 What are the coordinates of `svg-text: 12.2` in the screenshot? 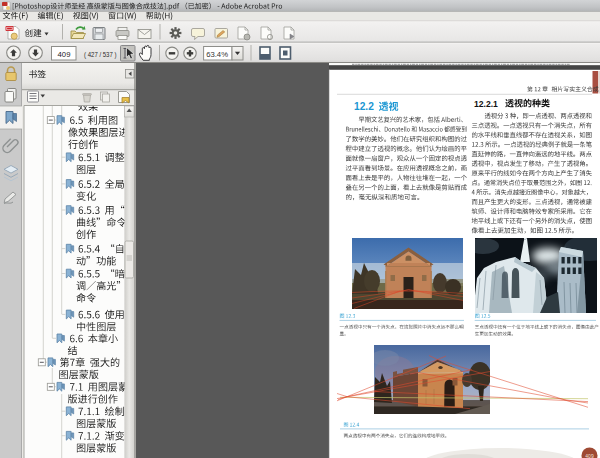 It's located at (364, 106).